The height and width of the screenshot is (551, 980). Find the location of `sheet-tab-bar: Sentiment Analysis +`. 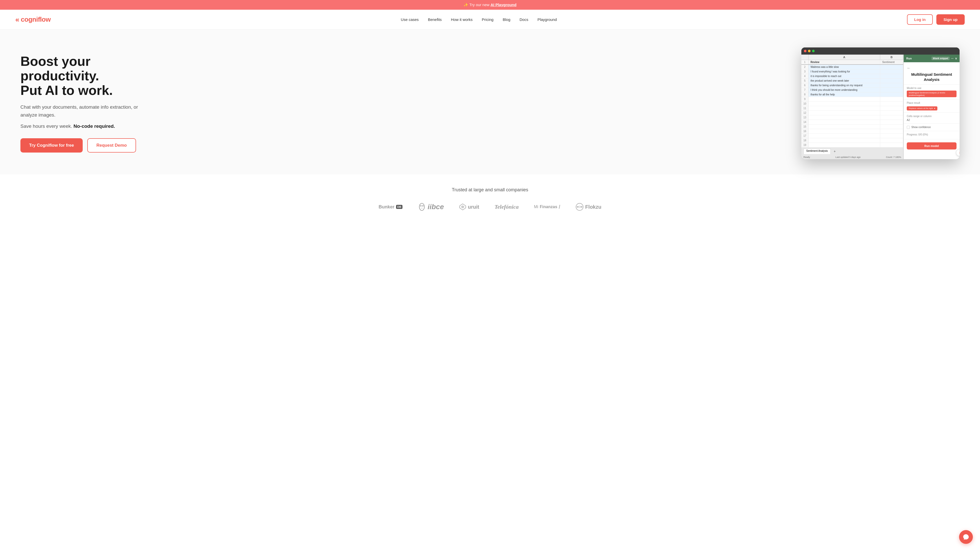

sheet-tab-bar: Sentiment Analysis + is located at coordinates (852, 151).